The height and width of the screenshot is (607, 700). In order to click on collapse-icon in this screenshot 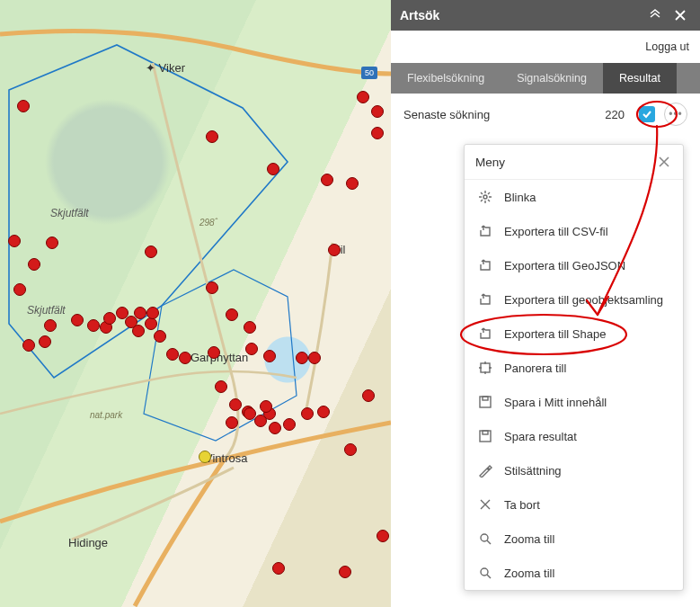, I will do `click(655, 15)`.